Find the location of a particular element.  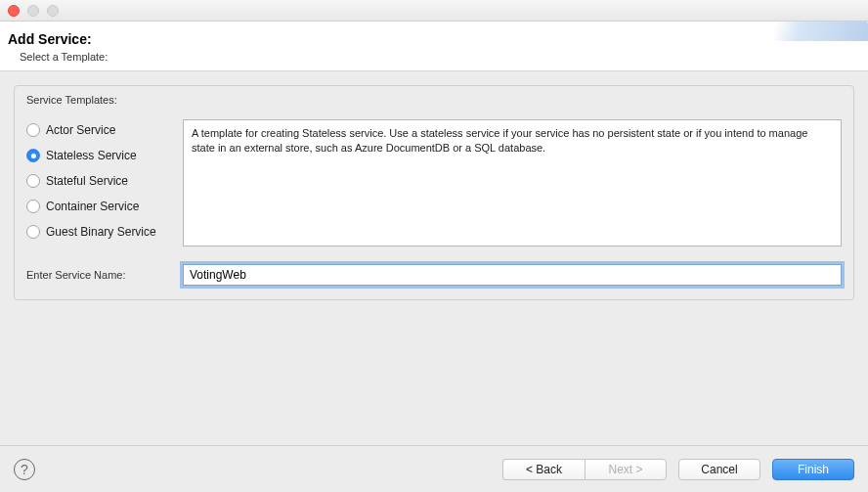

group-label: Service Templates: is located at coordinates (434, 100).